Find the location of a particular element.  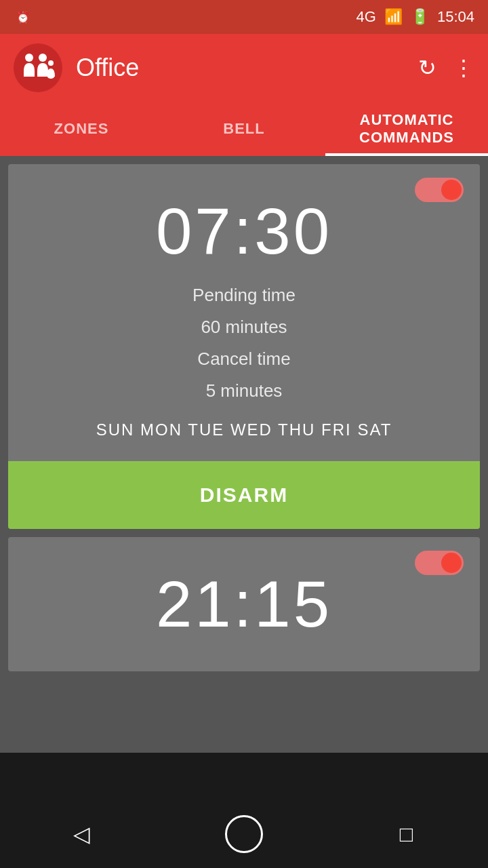

tab-zones: ZONES is located at coordinates (81, 129).